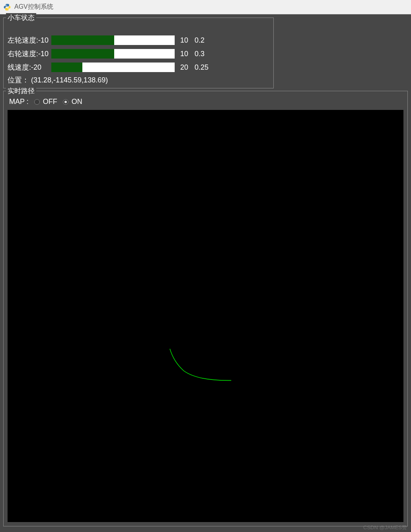 Image resolution: width=411 pixels, height=532 pixels. What do you see at coordinates (205, 54) in the screenshot?
I see `right-wheel-value: 0.3` at bounding box center [205, 54].